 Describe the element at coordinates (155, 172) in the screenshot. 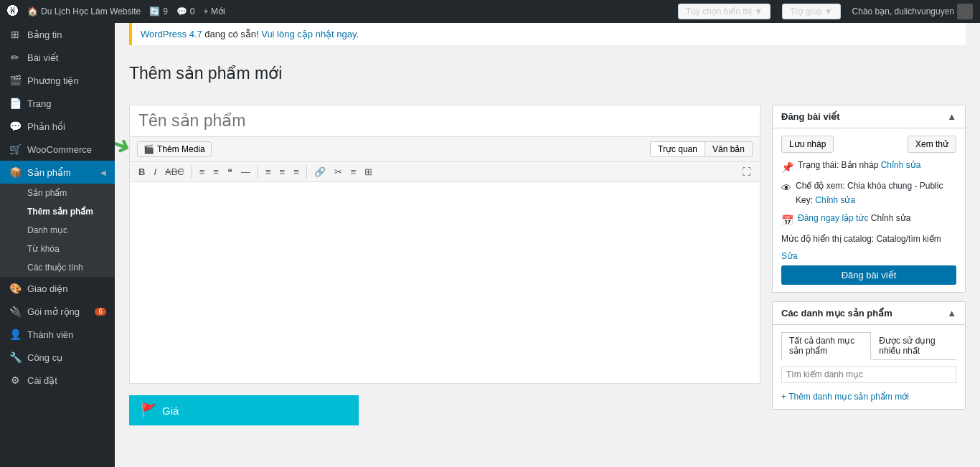

I see `italic-button: I` at that location.